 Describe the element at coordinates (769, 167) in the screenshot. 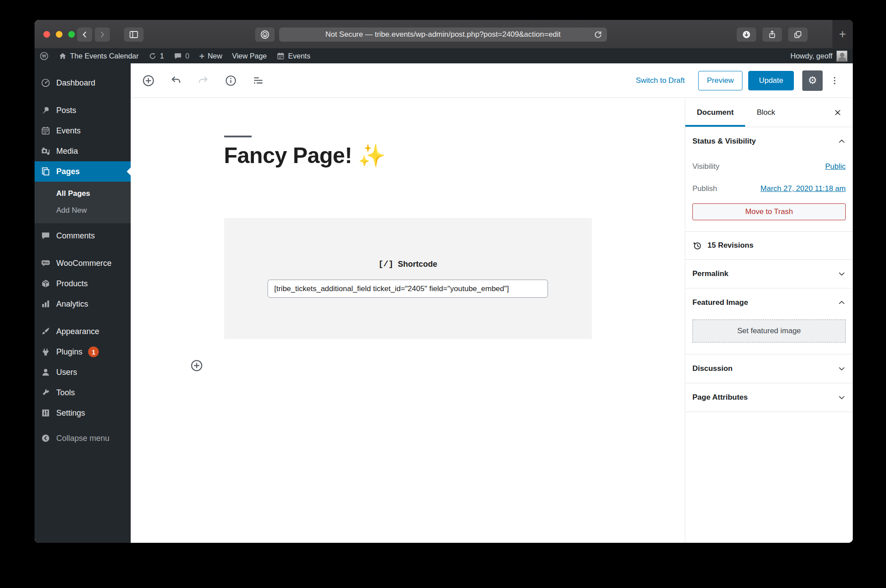

I see `visibility-row: Visibility Public` at that location.